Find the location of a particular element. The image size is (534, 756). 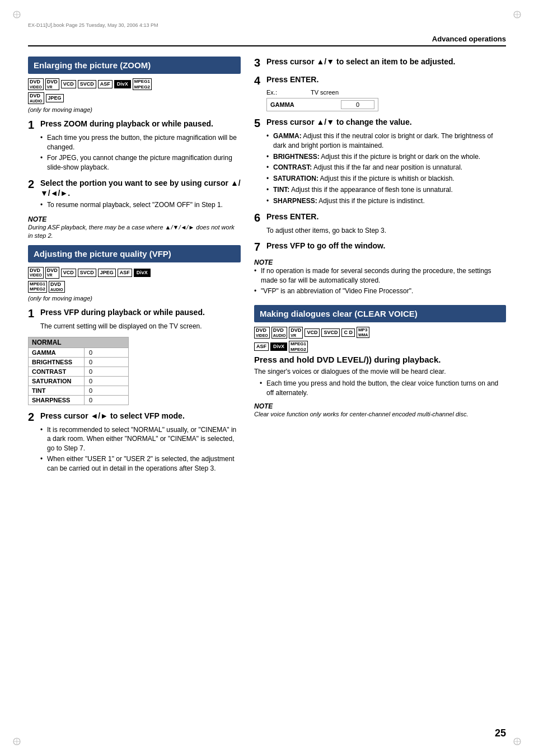

right-step5-num: 5 is located at coordinates (260, 123).